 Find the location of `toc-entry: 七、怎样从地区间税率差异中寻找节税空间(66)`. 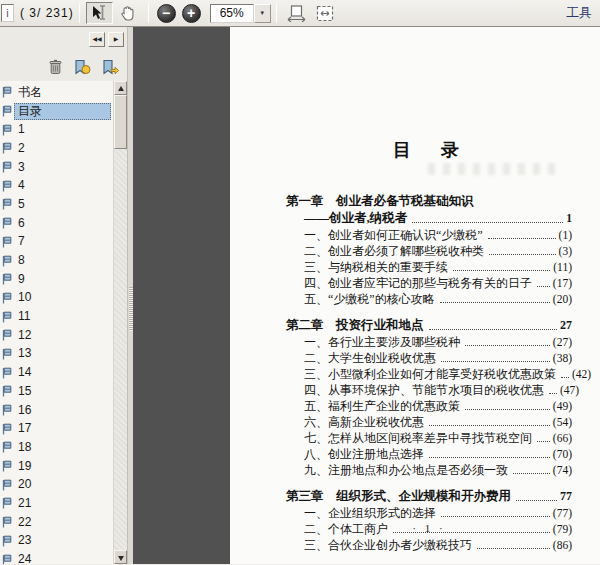

toc-entry: 七、怎样从地区间税率差异中寻找节税空间(66) is located at coordinates (429, 438).